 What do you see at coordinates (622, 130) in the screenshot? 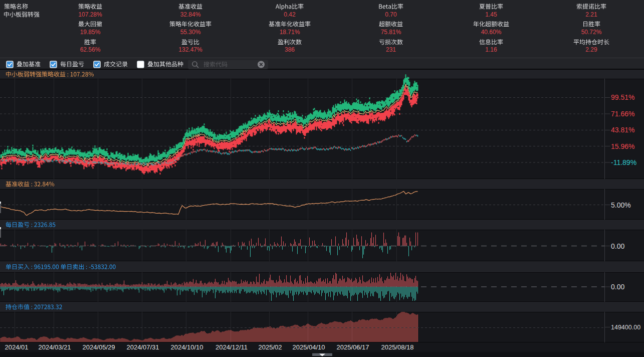
I see `svg-text: 43.81%` at bounding box center [622, 130].